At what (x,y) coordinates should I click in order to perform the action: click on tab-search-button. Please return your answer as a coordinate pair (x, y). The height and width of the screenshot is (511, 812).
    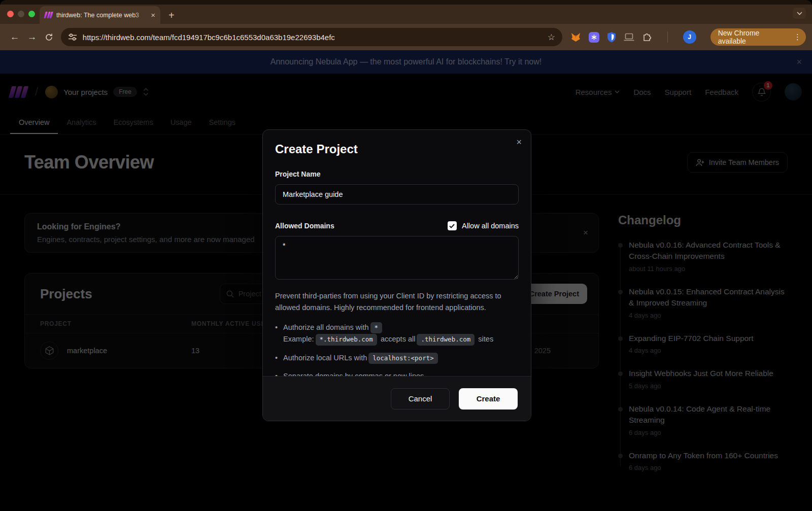
    Looking at the image, I should click on (799, 13).